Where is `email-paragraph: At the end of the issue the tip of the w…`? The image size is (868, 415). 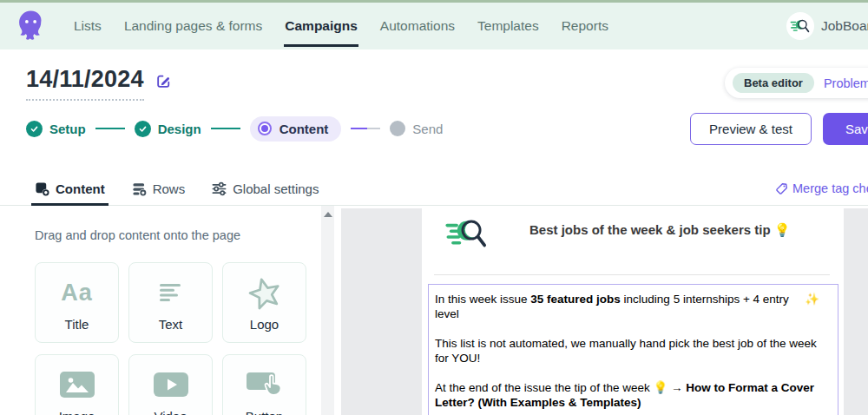 email-paragraph: At the end of the issue the tip of the w… is located at coordinates (634, 395).